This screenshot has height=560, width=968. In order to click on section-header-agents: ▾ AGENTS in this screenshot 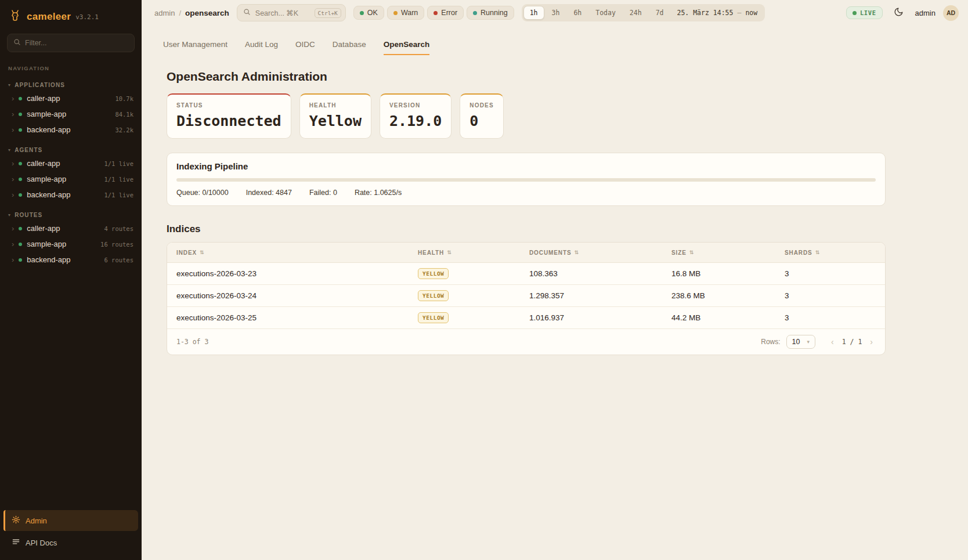, I will do `click(71, 150)`.